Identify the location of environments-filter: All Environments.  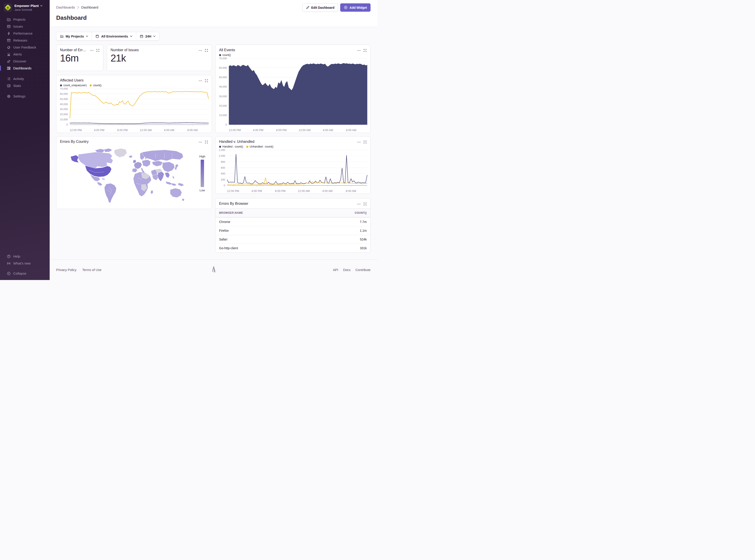
(114, 36).